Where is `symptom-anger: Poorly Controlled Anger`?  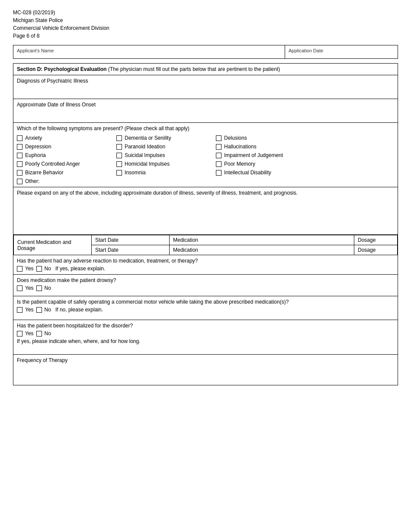
symptom-anger: Poorly Controlled Anger is located at coordinates (67, 164).